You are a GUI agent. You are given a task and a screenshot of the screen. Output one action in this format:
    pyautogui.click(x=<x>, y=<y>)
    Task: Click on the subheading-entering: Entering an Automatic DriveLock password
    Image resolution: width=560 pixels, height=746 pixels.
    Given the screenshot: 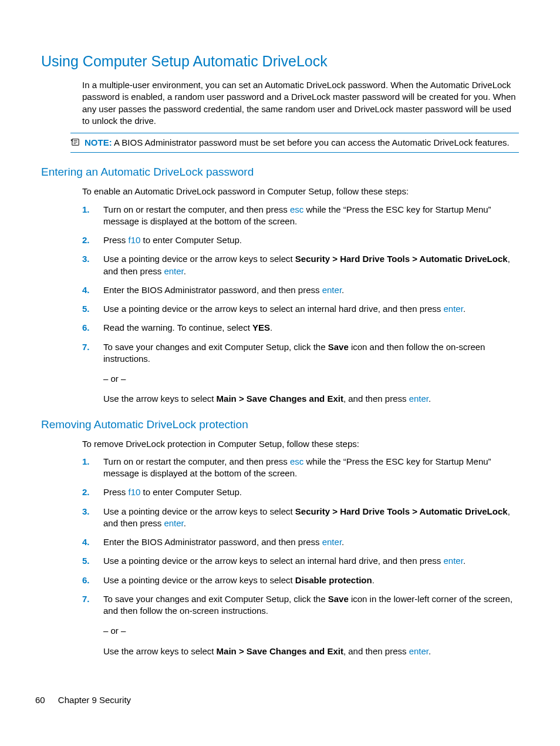 What is the action you would take?
    pyautogui.click(x=280, y=172)
    